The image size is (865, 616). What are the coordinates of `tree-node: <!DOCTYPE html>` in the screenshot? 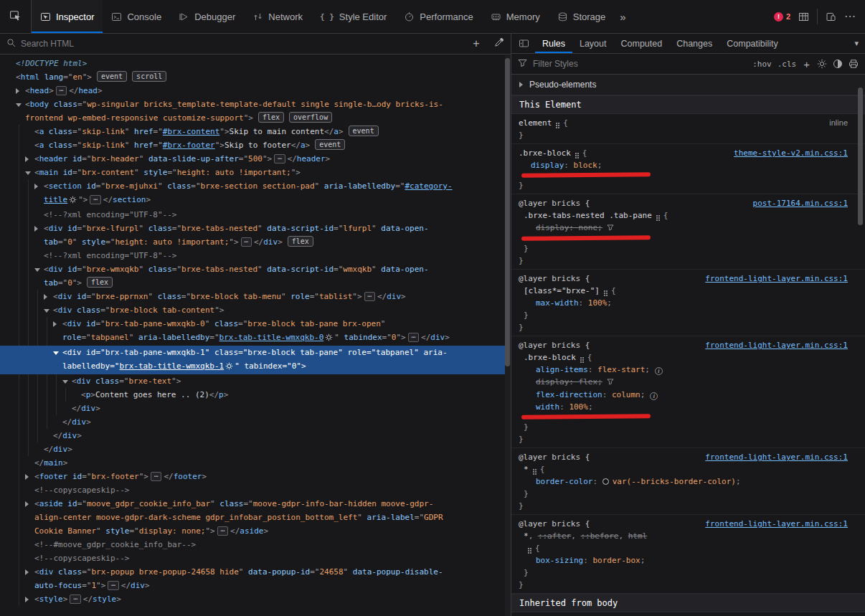 It's located at (255, 63).